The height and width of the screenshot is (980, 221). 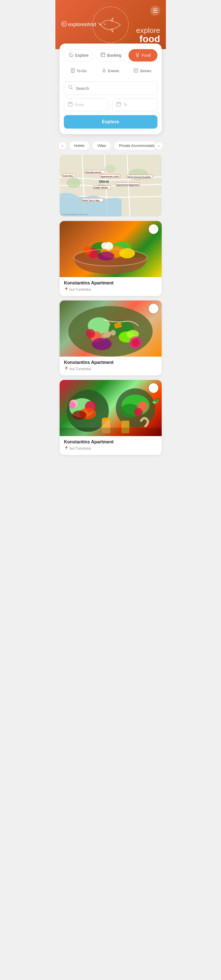 What do you see at coordinates (128, 185) in the screenshot?
I see `svg-text: Apartments Magnolica` at bounding box center [128, 185].